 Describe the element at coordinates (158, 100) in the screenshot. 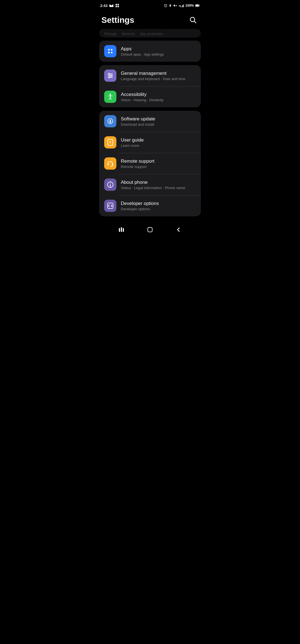

I see `accessibility-subtitle: Vision · Hearing · Dexterity` at that location.